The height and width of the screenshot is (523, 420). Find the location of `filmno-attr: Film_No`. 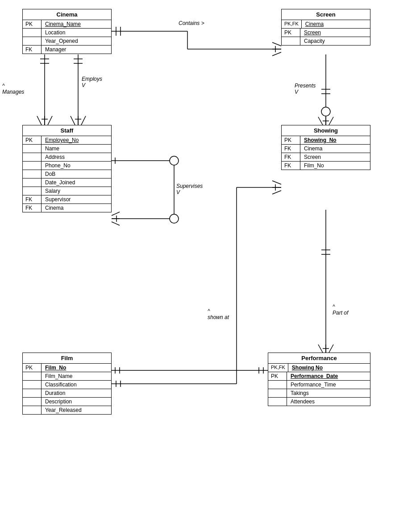

filmno-attr: Film_No is located at coordinates (335, 166).